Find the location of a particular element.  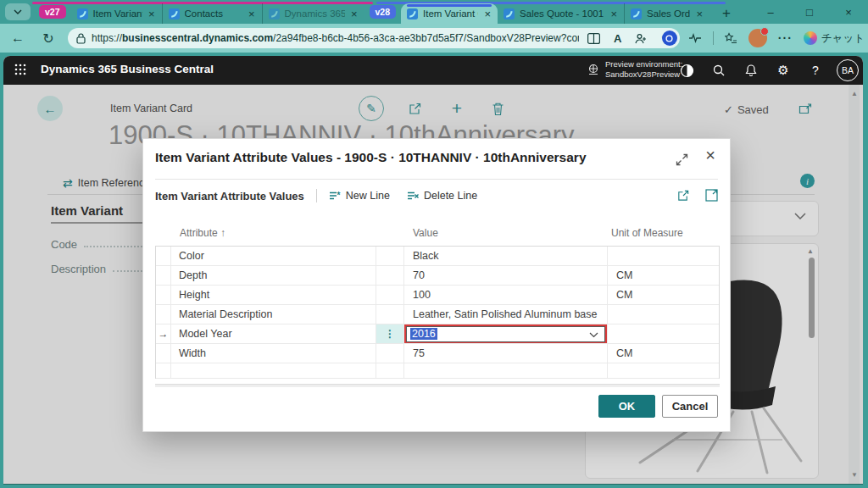

profile-add-icon is located at coordinates (641, 39).